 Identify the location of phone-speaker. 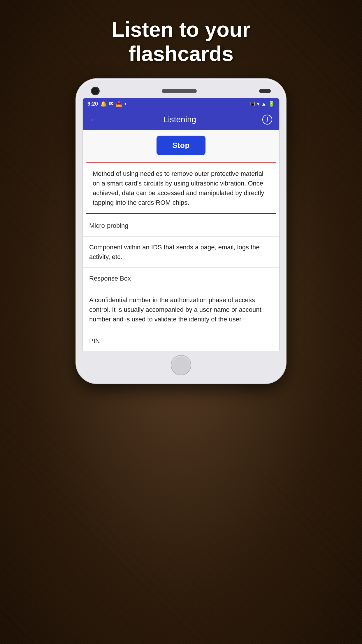
(179, 91).